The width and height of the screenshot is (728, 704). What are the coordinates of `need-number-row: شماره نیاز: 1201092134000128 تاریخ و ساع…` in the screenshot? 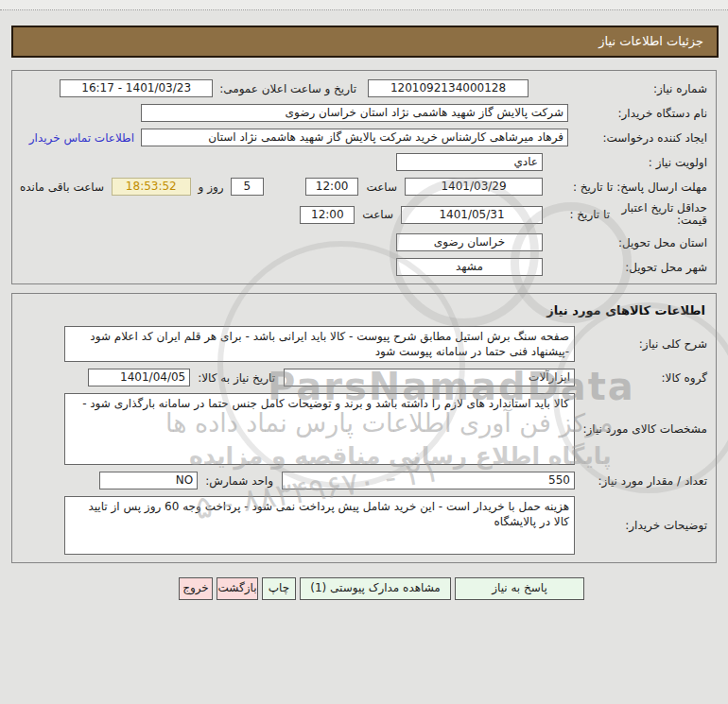 It's located at (363, 89).